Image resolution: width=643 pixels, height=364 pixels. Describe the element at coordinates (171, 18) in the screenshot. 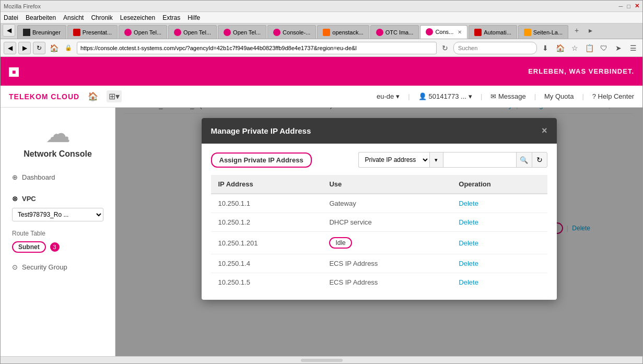

I see `menu-extras: Extras` at that location.